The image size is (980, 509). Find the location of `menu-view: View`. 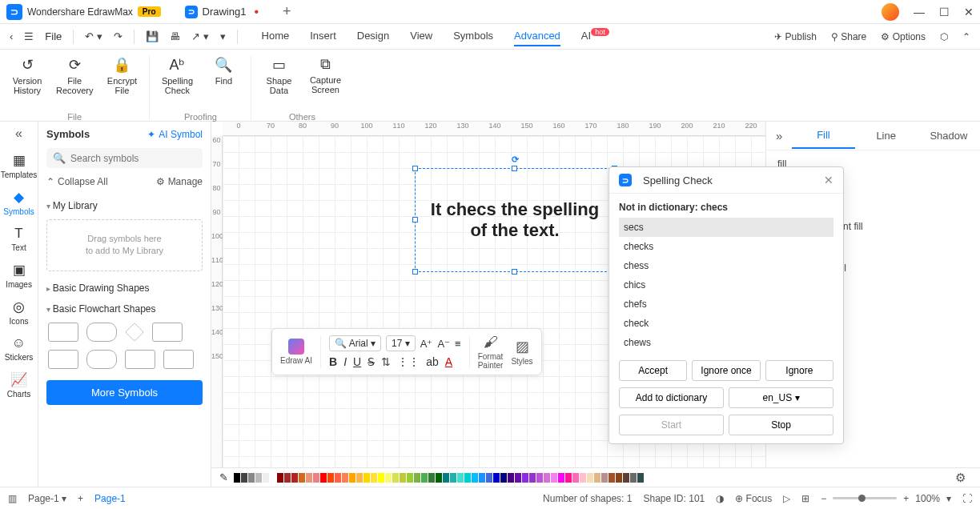

menu-view: View is located at coordinates (421, 37).